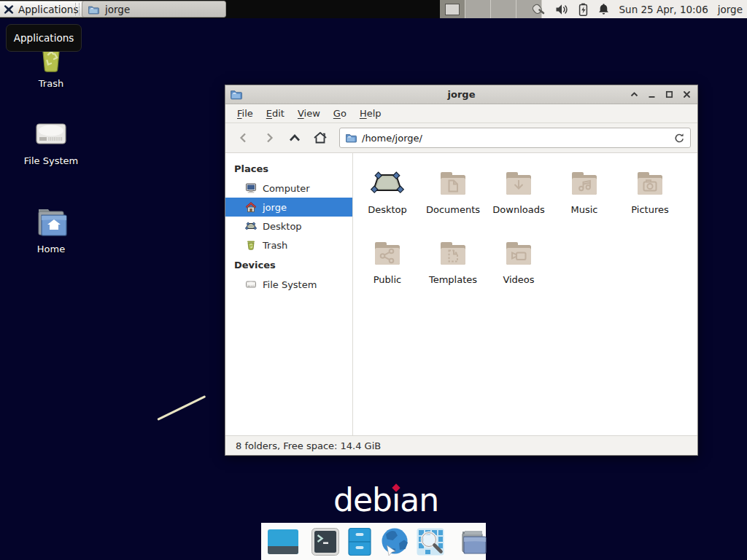 Image resolution: width=747 pixels, height=560 pixels. Describe the element at coordinates (251, 226) in the screenshot. I see `desktop-icon` at that location.